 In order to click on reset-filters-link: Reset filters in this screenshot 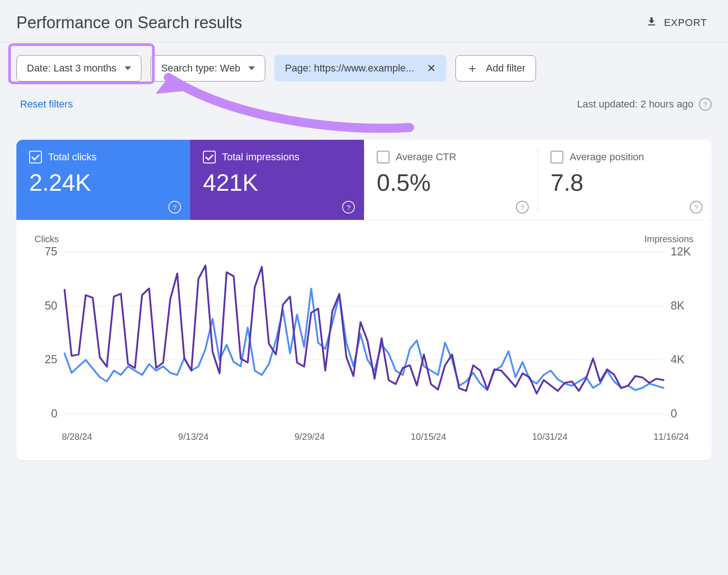, I will do `click(46, 104)`.